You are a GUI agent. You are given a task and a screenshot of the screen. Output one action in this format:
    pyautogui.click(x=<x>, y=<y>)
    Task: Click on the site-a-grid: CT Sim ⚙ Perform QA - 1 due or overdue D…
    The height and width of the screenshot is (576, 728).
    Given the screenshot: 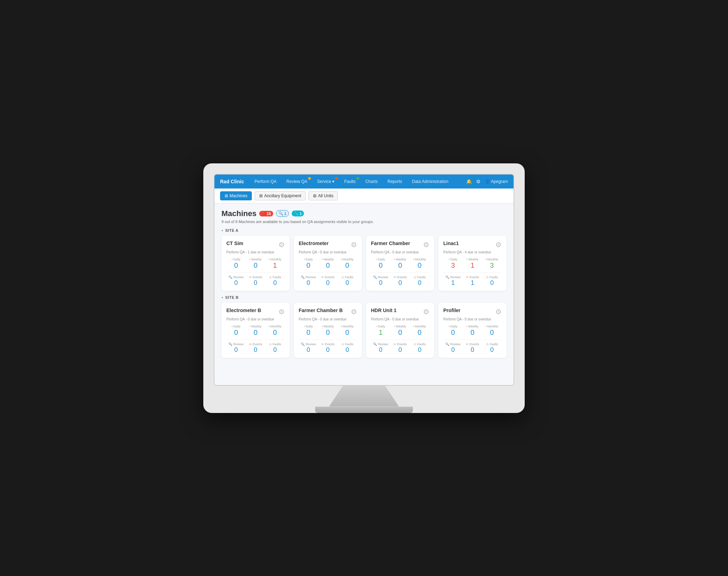 What is the action you would take?
    pyautogui.click(x=364, y=263)
    